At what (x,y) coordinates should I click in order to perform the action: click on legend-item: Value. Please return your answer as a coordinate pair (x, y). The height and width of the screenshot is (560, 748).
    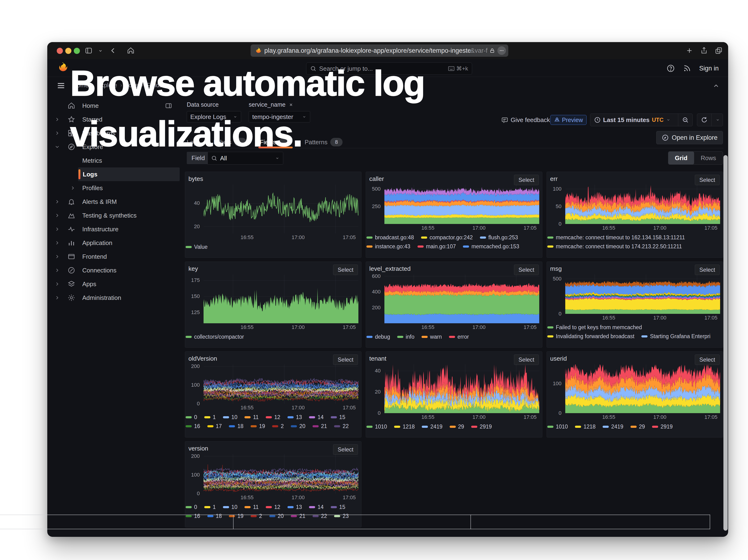
    Looking at the image, I should click on (197, 247).